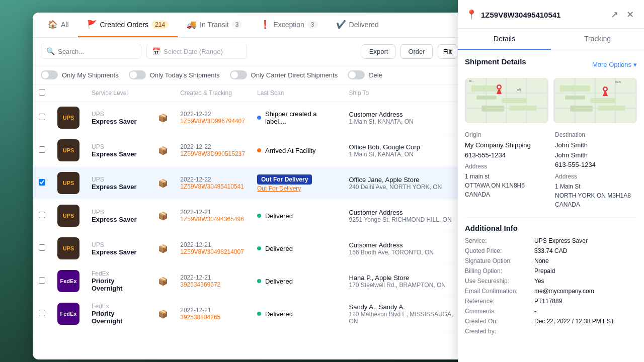 The height and width of the screenshot is (362, 644). Describe the element at coordinates (42, 93) in the screenshot. I see `select-all-checkbox` at that location.